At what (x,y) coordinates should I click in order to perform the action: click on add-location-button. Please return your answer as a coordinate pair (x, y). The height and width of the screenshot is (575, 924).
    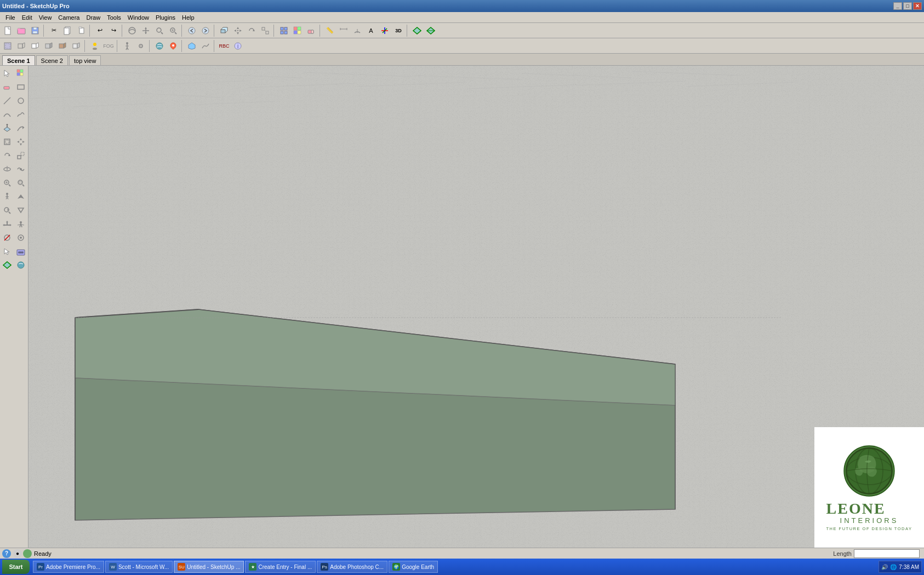
    Looking at the image, I should click on (173, 46).